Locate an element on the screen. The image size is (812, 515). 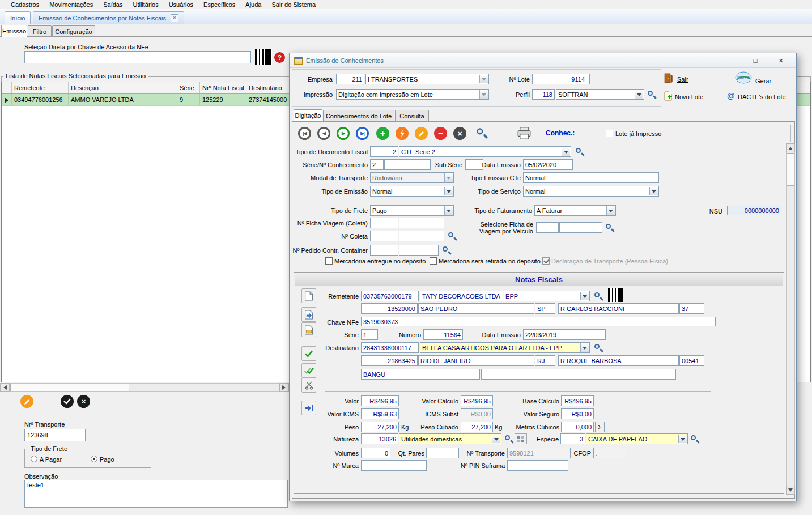
destinatario-combo: BELLA CASA ARTIGOS PARA O LAR LTDA - EPP is located at coordinates (505, 348).